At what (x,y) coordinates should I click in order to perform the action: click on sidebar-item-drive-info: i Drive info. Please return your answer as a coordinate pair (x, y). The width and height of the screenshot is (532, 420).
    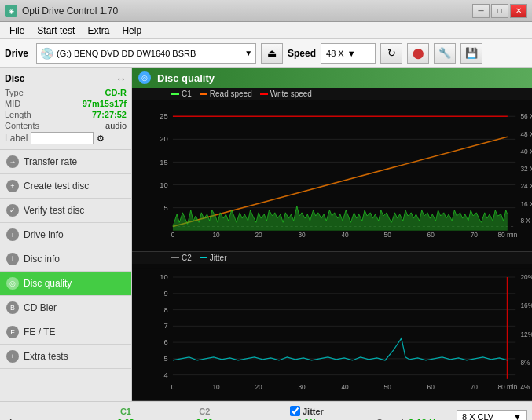
    Looking at the image, I should click on (66, 236).